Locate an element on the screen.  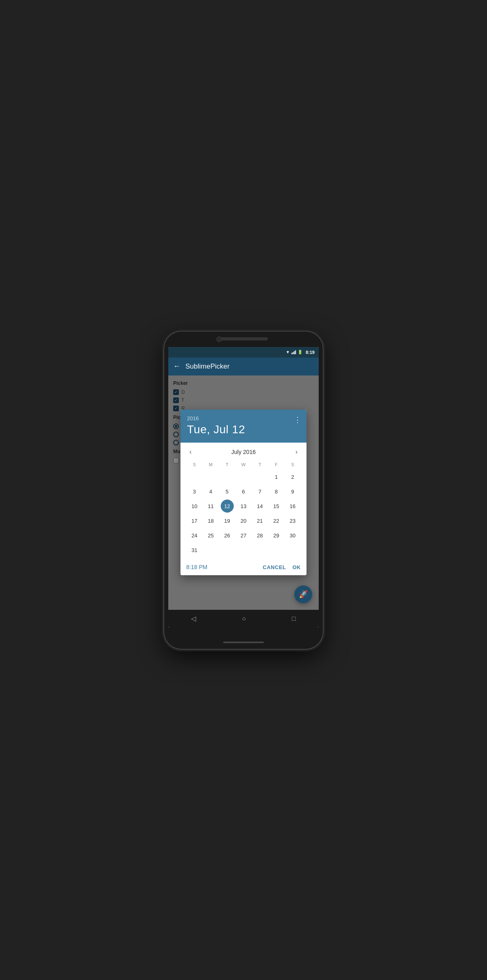
day-header-f: F is located at coordinates (276, 465).